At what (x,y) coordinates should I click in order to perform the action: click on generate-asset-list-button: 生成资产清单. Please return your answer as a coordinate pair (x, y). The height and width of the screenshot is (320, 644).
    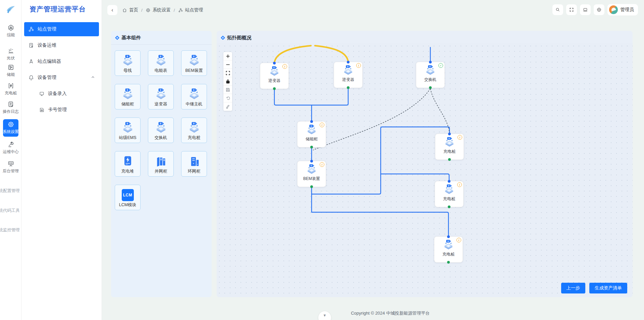
    Looking at the image, I should click on (608, 288).